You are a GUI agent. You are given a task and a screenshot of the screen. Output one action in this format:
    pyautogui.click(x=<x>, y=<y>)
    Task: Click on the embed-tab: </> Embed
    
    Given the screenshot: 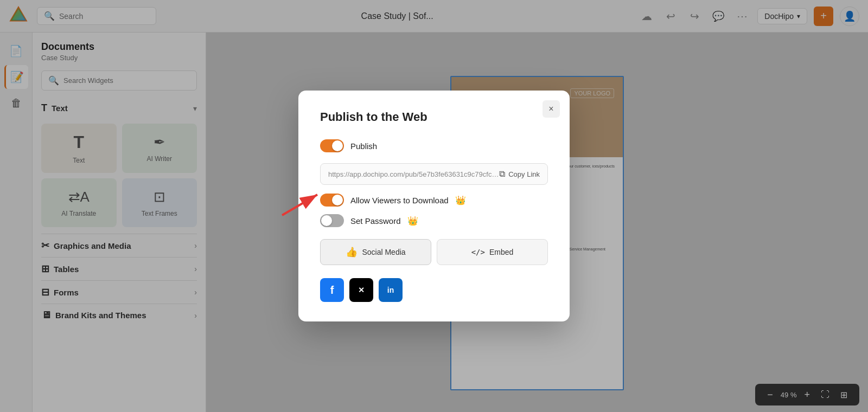 What is the action you would take?
    pyautogui.click(x=493, y=252)
    